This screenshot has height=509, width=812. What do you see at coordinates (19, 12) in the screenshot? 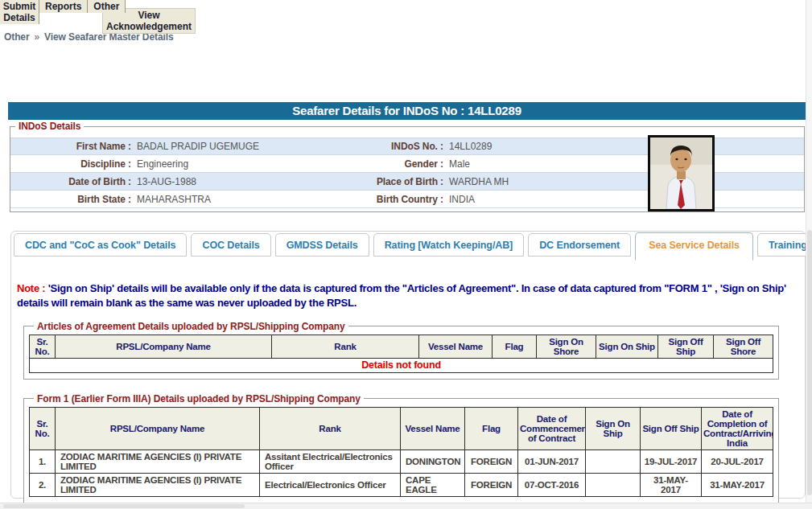
I see `menu-item-submit-details: Submit Details` at bounding box center [19, 12].